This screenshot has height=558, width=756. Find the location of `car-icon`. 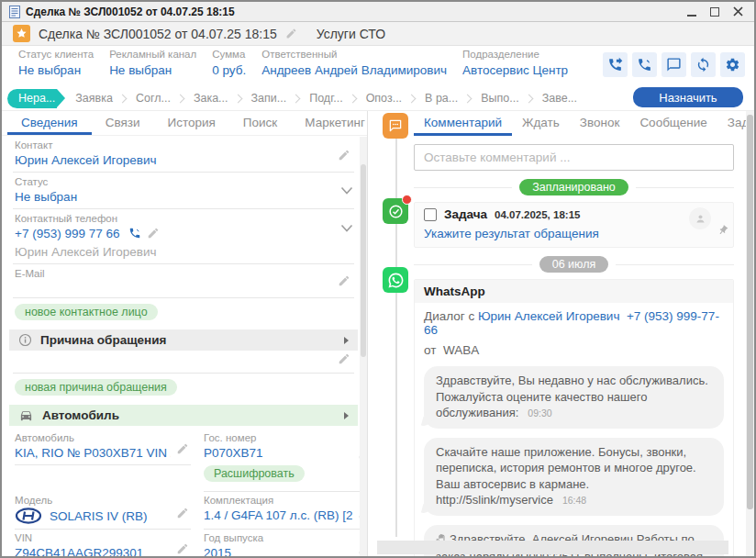

car-icon is located at coordinates (26, 415).